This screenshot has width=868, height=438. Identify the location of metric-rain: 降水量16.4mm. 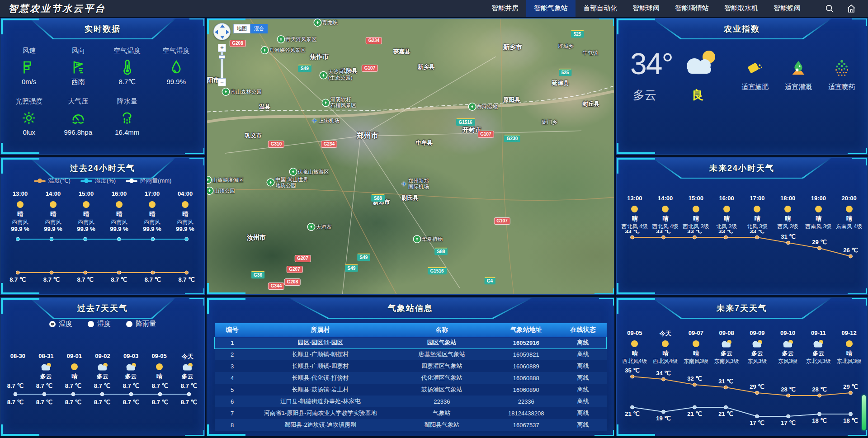
(127, 117).